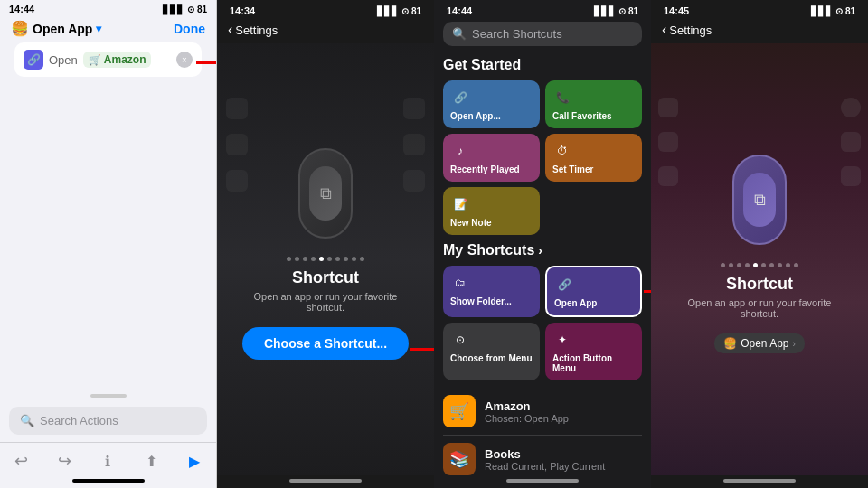  Describe the element at coordinates (33, 60) in the screenshot. I see `open-icon: 🔗` at that location.